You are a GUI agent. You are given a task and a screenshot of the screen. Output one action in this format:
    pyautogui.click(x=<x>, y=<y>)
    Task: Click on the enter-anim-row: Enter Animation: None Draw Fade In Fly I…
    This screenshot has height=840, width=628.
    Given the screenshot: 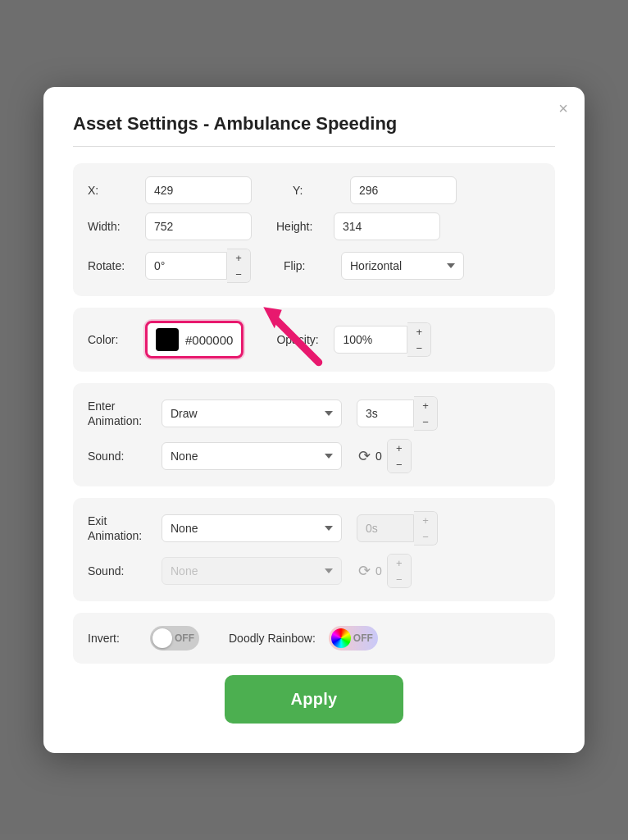 What is the action you would take?
    pyautogui.click(x=314, y=413)
    